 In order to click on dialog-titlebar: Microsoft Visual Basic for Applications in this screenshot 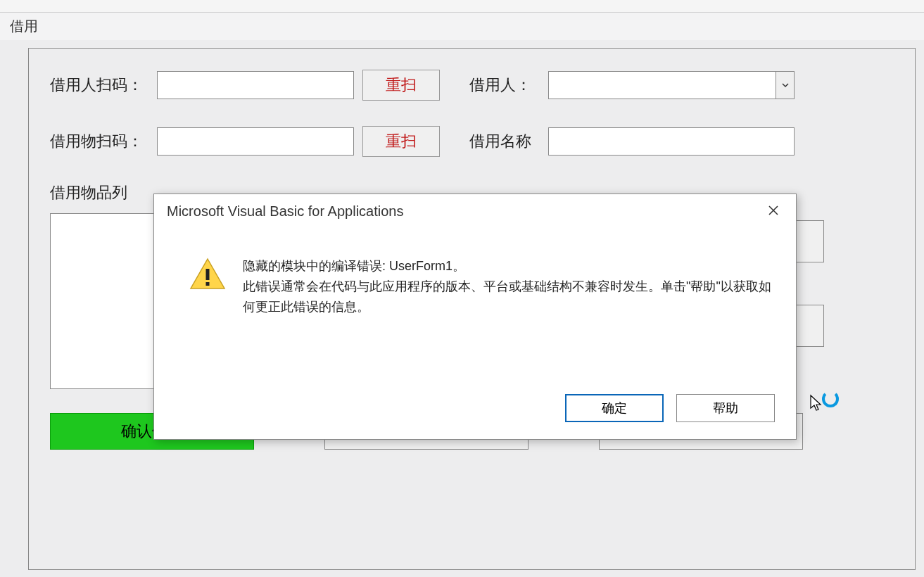, I will do `click(475, 211)`.